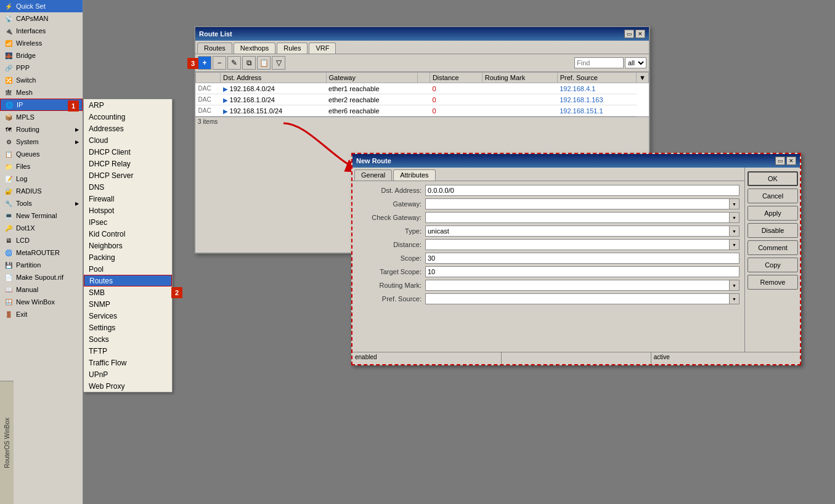 Image resolution: width=835 pixels, height=504 pixels. I want to click on ip-submenu-webproxy: Web Proxy, so click(128, 386).